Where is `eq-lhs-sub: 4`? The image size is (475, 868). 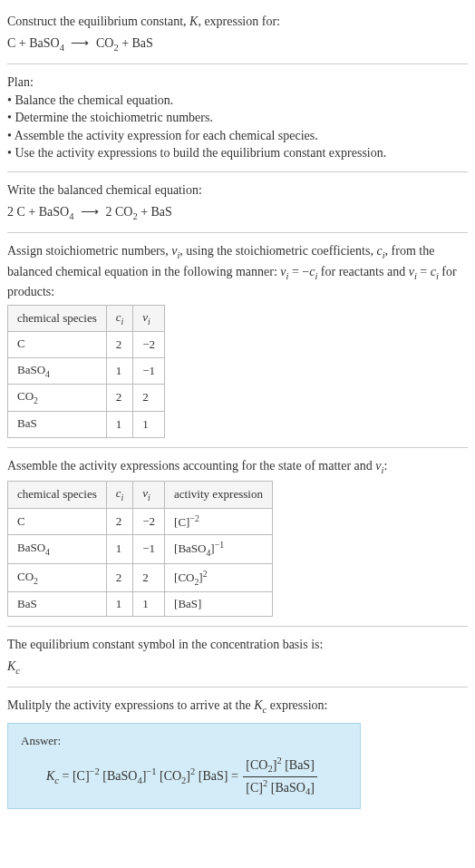
eq-lhs-sub: 4 is located at coordinates (62, 47).